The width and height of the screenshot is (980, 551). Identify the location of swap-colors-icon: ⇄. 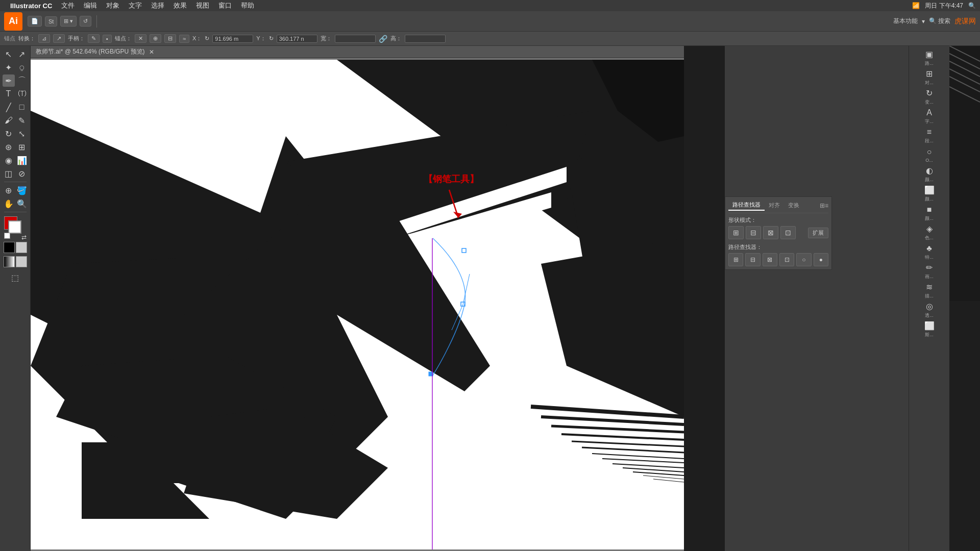
(24, 236).